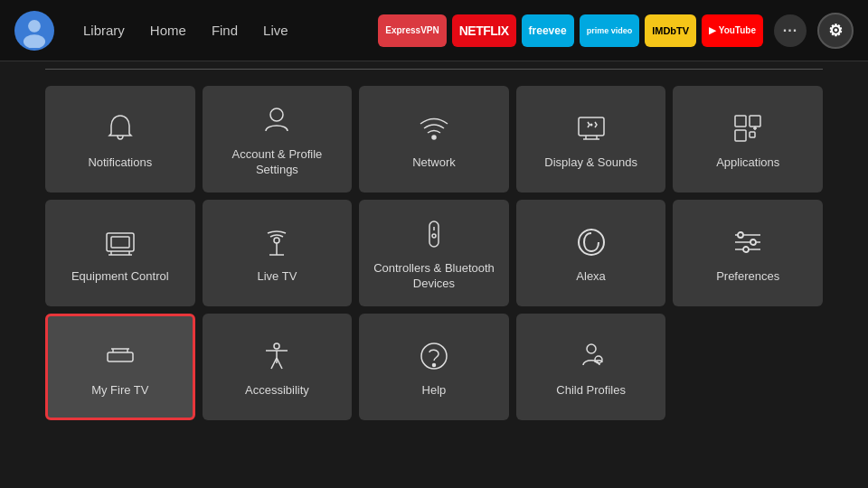 Image resolution: width=868 pixels, height=488 pixels. I want to click on grid-label-preferences: Preferences, so click(748, 277).